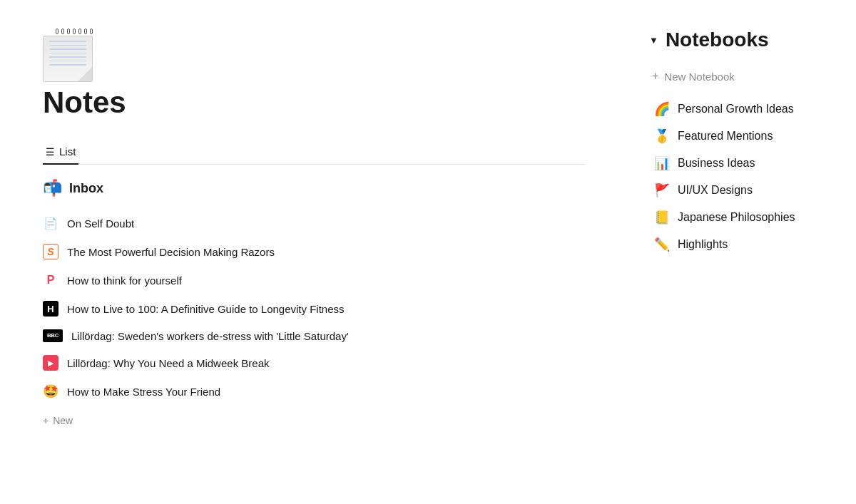 This screenshot has width=856, height=504. What do you see at coordinates (662, 163) in the screenshot?
I see `notebook-emoji-3: 📊` at bounding box center [662, 163].